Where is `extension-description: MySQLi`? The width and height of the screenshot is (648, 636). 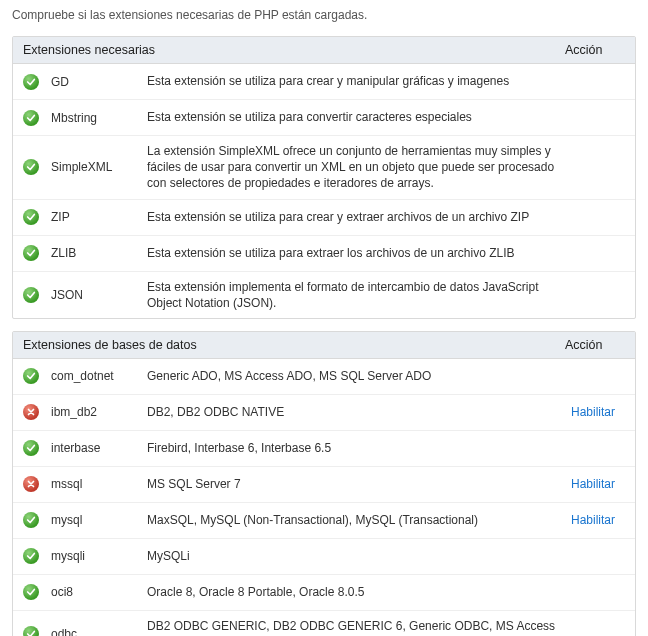
extension-description: MySQLi is located at coordinates (359, 556).